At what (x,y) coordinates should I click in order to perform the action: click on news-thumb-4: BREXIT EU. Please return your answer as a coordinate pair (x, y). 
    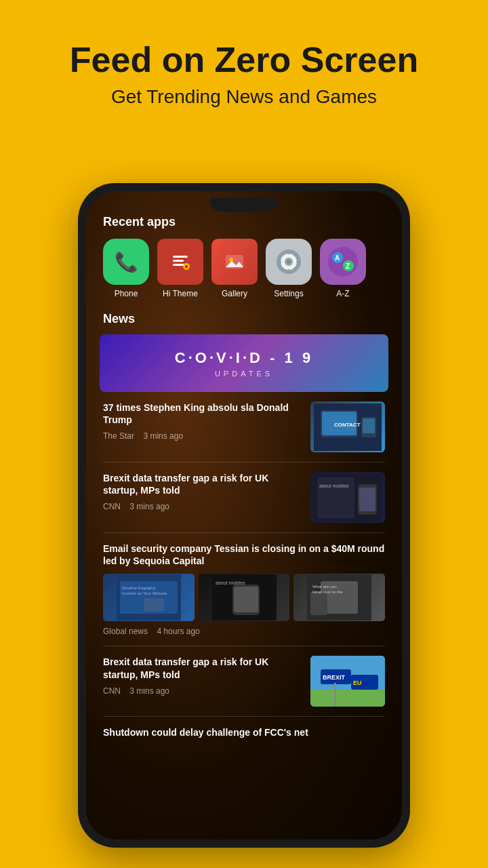
    Looking at the image, I should click on (348, 681).